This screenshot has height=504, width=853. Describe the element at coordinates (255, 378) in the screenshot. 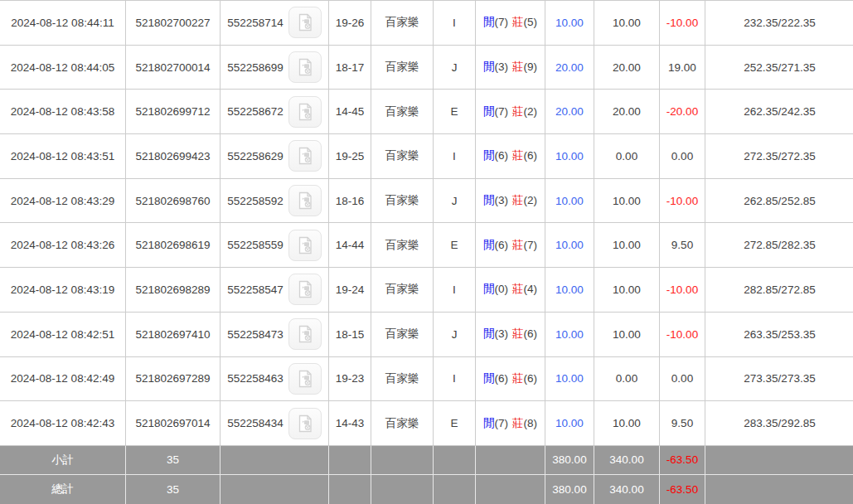

I see `round-id: 552258463` at that location.